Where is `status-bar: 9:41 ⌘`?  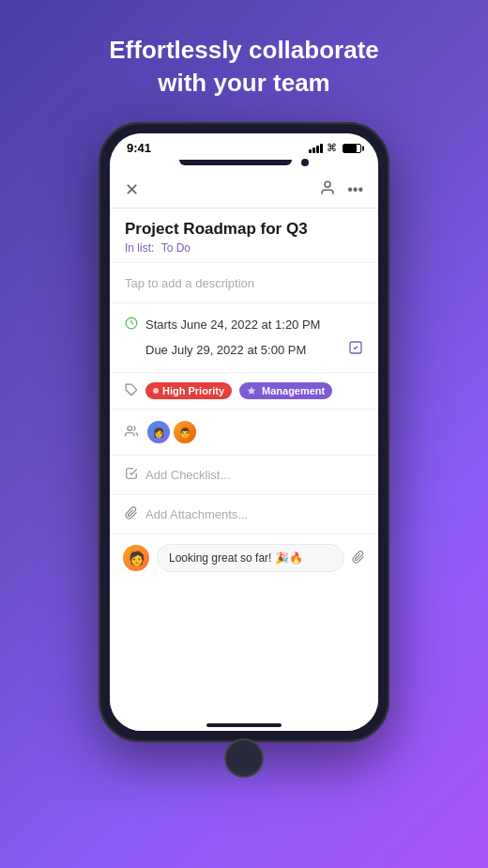
status-bar: 9:41 ⌘ is located at coordinates (244, 147).